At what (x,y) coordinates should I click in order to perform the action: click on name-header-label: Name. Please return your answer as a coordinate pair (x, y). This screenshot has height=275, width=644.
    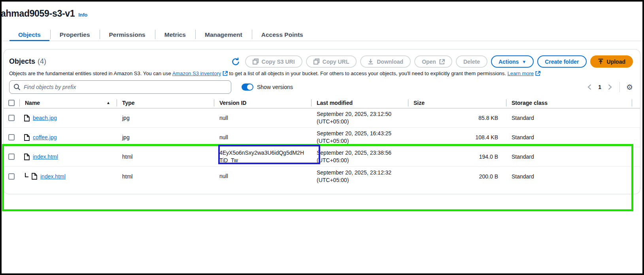
    Looking at the image, I should click on (32, 103).